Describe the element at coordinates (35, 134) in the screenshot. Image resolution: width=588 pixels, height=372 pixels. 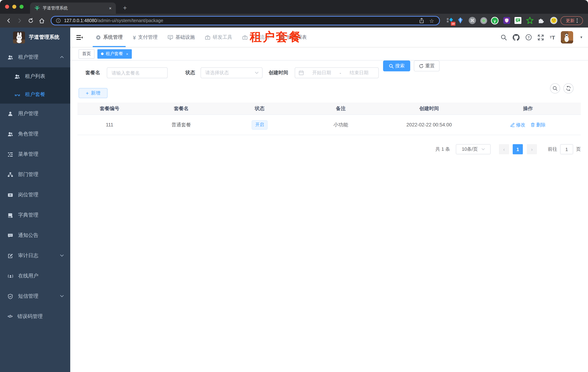
I see `sidebar-item-role-management: 角色管理` at that location.